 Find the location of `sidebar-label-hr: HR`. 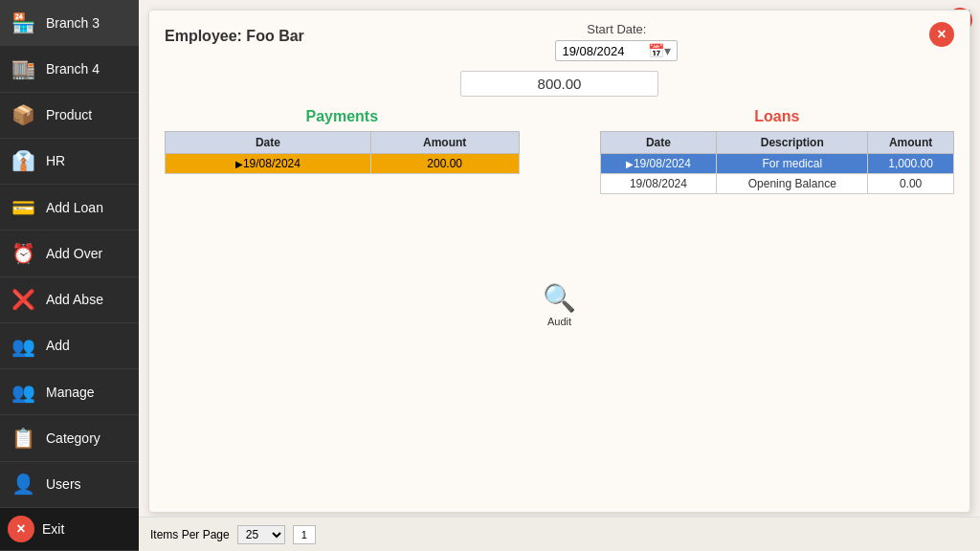

sidebar-label-hr: HR is located at coordinates (56, 161).